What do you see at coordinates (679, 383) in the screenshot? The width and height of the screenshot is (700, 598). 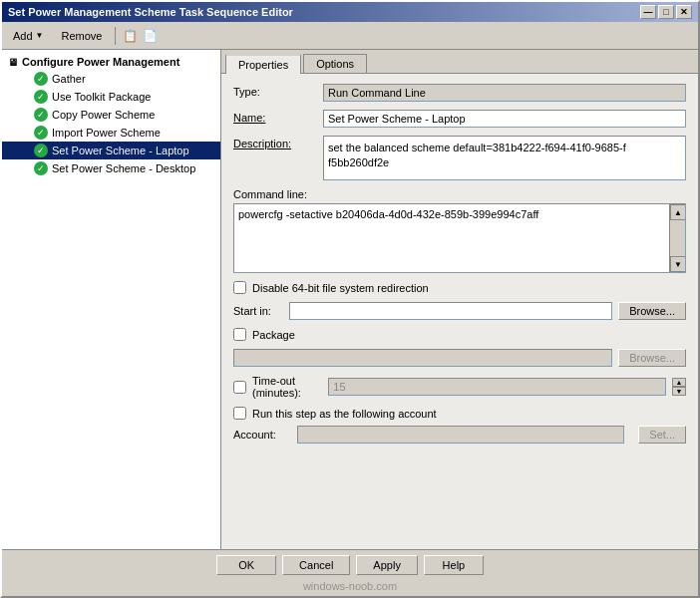 I see `spin-up-button: ▲` at bounding box center [679, 383].